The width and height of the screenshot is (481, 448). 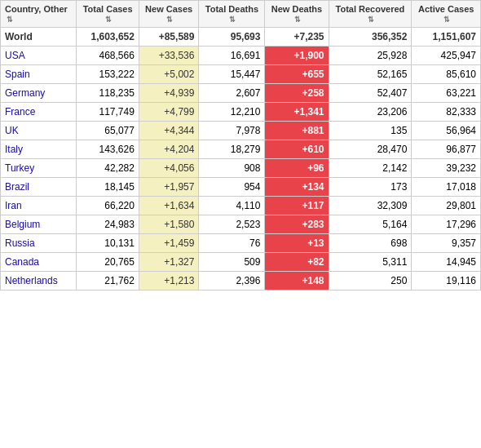 What do you see at coordinates (31, 281) in the screenshot?
I see `country-link: Netherlands` at bounding box center [31, 281].